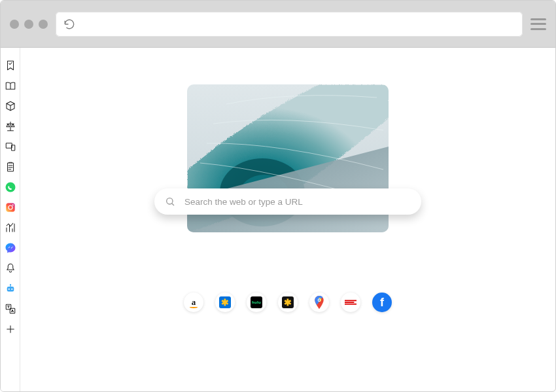  Describe the element at coordinates (170, 202) in the screenshot. I see `search-icon` at that location.